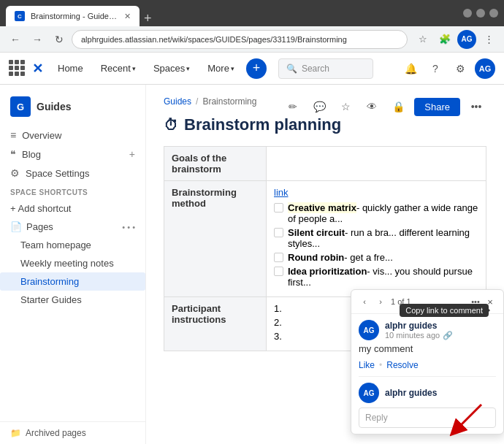  Describe the element at coordinates (18, 69) in the screenshot. I see `app-switcher-button` at that location.